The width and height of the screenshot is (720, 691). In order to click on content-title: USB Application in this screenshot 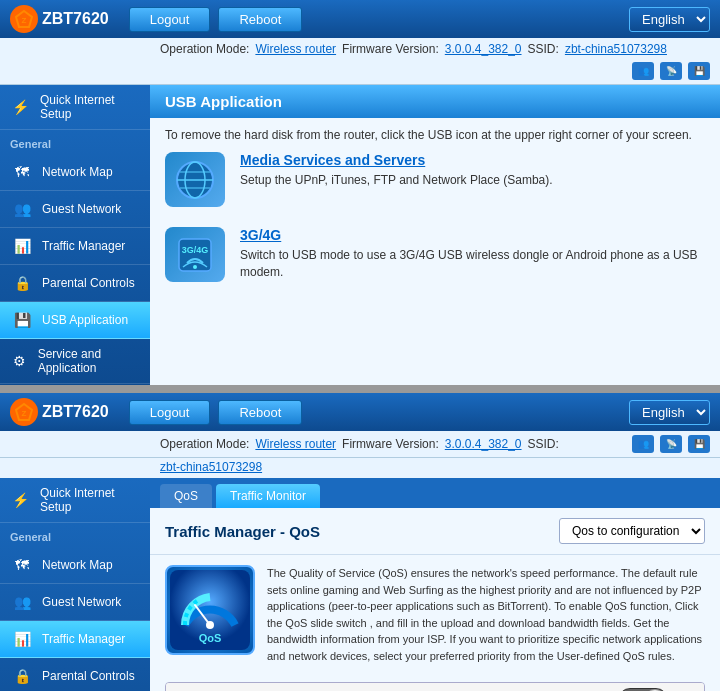, I will do `click(435, 102)`.